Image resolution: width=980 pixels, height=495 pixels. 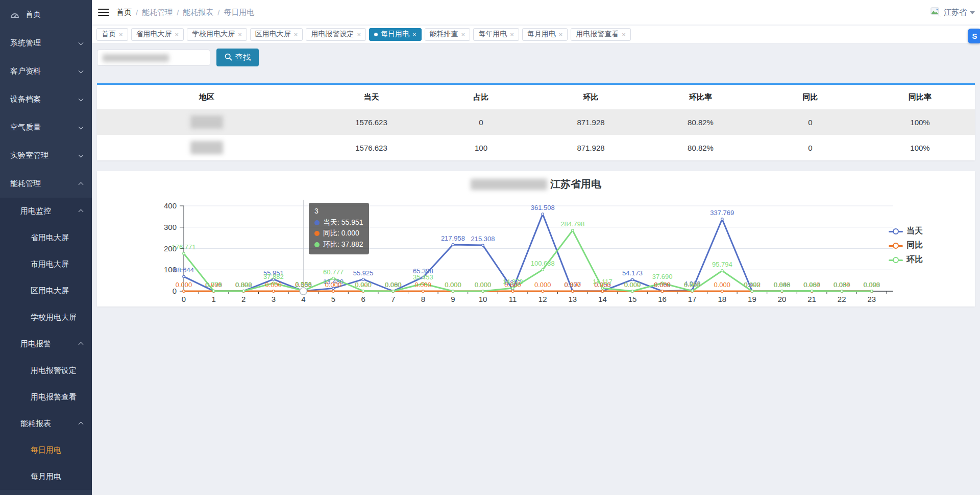 I want to click on sidebar-item-customer-info: 客户资料, so click(x=46, y=72).